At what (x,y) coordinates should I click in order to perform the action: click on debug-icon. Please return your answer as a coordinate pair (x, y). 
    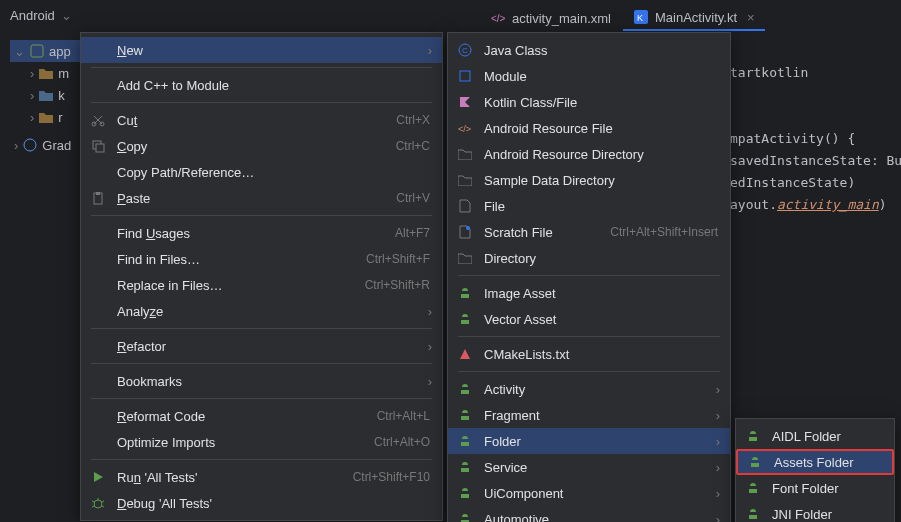
    Looking at the image, I should click on (98, 503).